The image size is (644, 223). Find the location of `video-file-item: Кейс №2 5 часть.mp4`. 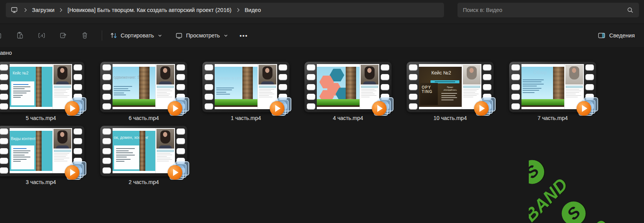

video-file-item: Кейс №2 5 часть.mp4 is located at coordinates (42, 87).